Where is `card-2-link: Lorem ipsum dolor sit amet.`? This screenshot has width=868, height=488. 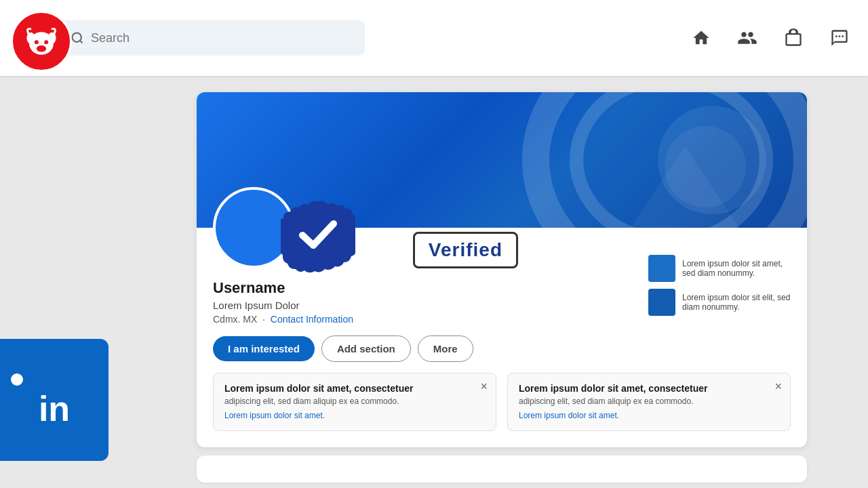
card-2-link: Lorem ipsum dolor sit amet. is located at coordinates (569, 415).